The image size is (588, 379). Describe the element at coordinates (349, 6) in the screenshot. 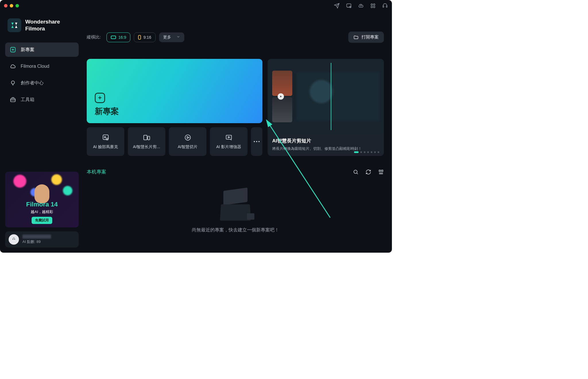

I see `message-icon` at that location.